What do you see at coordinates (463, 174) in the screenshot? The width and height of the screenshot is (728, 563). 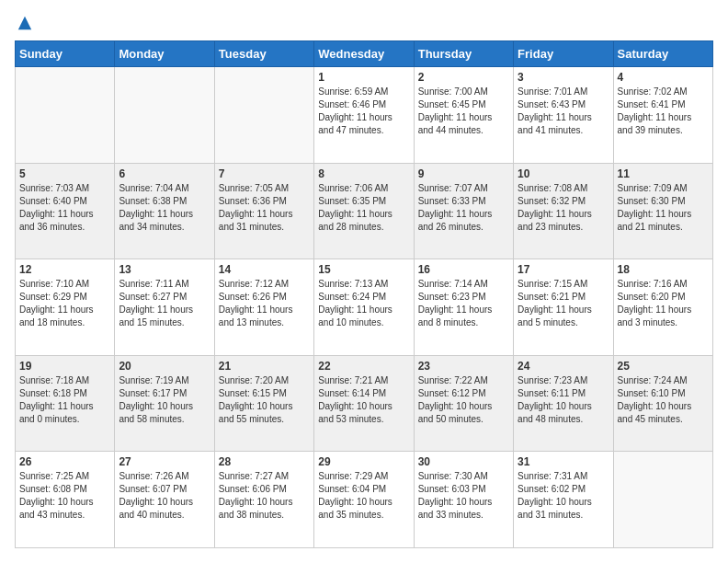 I see `day-number: 9` at bounding box center [463, 174].